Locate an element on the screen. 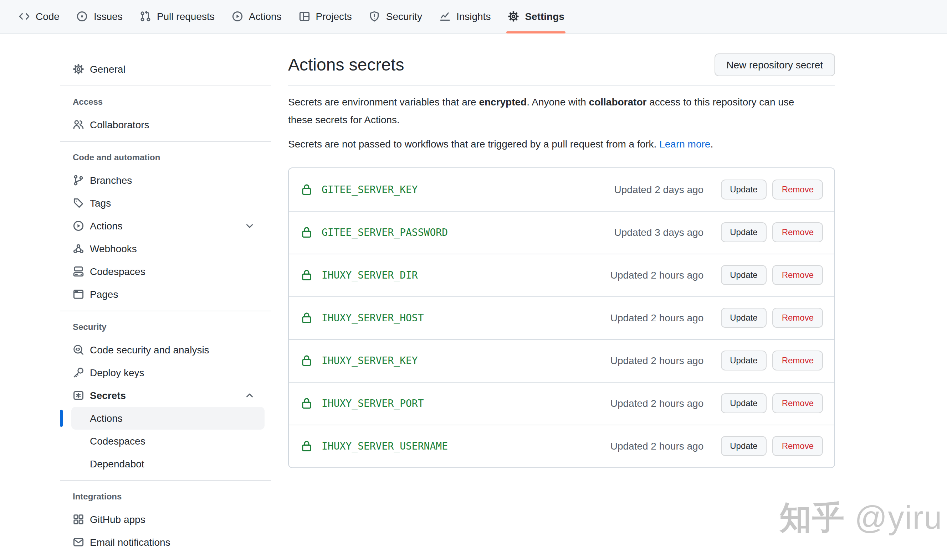 Image resolution: width=947 pixels, height=560 pixels. secret-name: GITEE_SERVER_KEY is located at coordinates (370, 189).